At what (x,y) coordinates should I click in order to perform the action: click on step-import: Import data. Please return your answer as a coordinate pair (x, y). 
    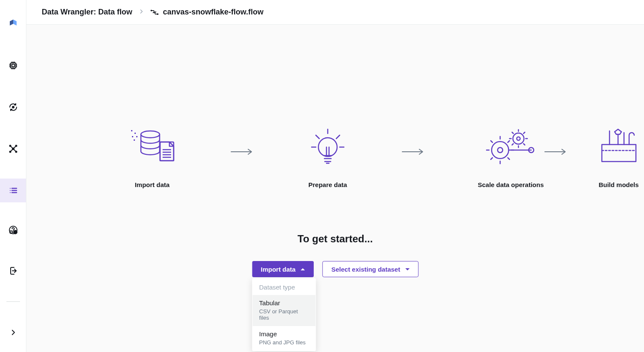
    Looking at the image, I should click on (152, 157).